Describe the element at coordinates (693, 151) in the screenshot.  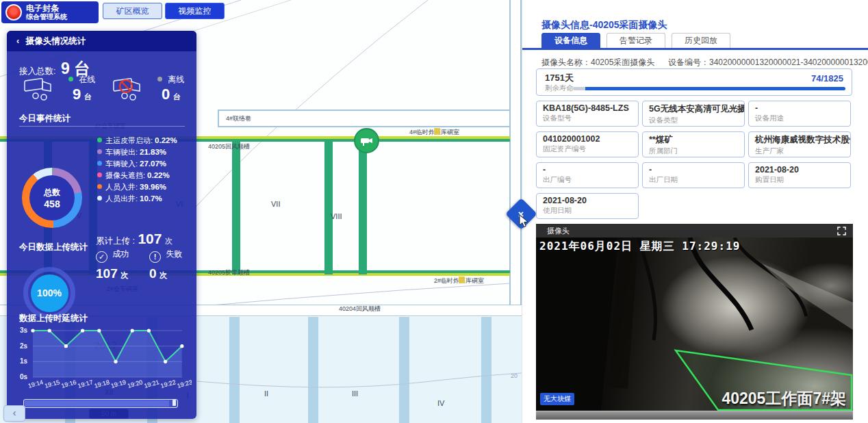
I see `field-label: 所属部门` at that location.